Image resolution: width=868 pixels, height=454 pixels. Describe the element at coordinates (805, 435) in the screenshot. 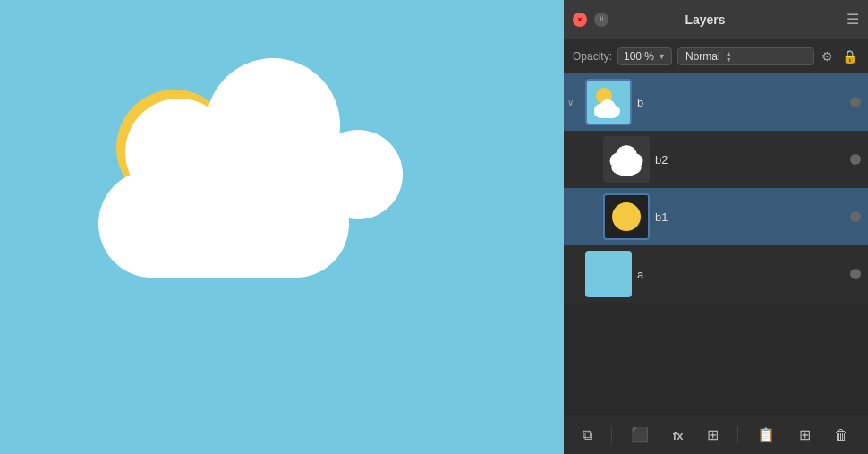

I see `mosaic-icon: ⊞` at that location.